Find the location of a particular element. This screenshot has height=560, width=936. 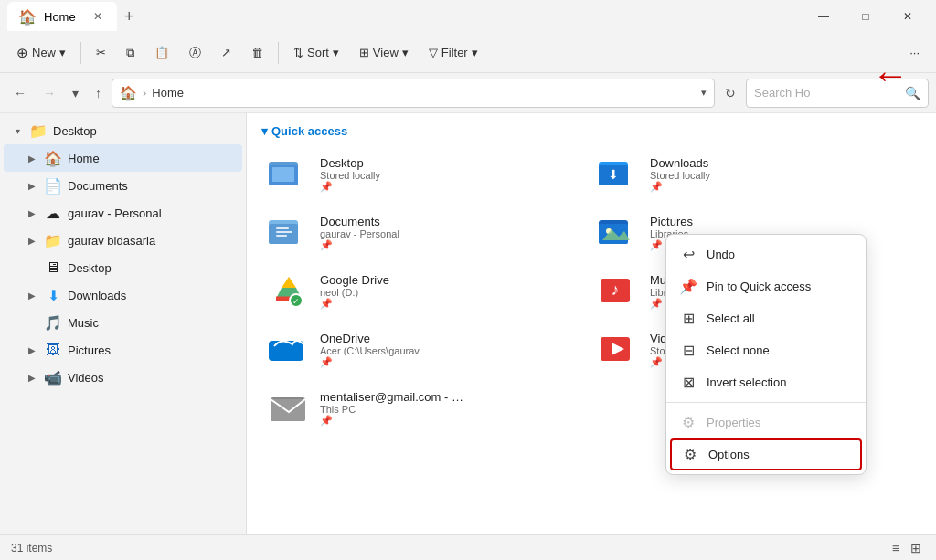

sidebar-item-downloads: ▶ ⬇ Downloads is located at coordinates (122, 295).